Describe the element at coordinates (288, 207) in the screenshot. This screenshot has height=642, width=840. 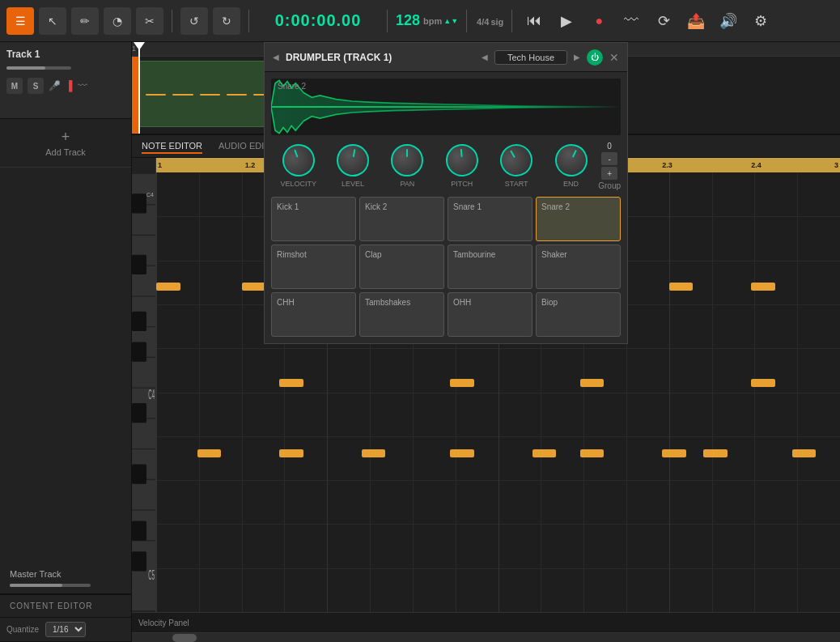
I see `pad-kick1-label: Kick 1` at that location.